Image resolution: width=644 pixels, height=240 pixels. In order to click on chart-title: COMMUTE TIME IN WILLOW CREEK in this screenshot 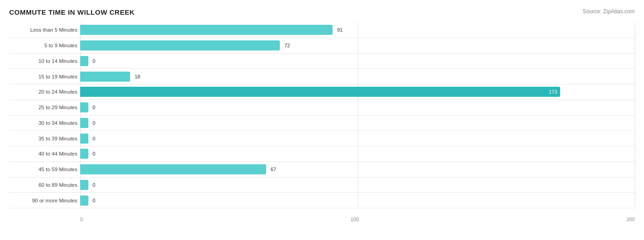, I will do `click(72, 12)`.